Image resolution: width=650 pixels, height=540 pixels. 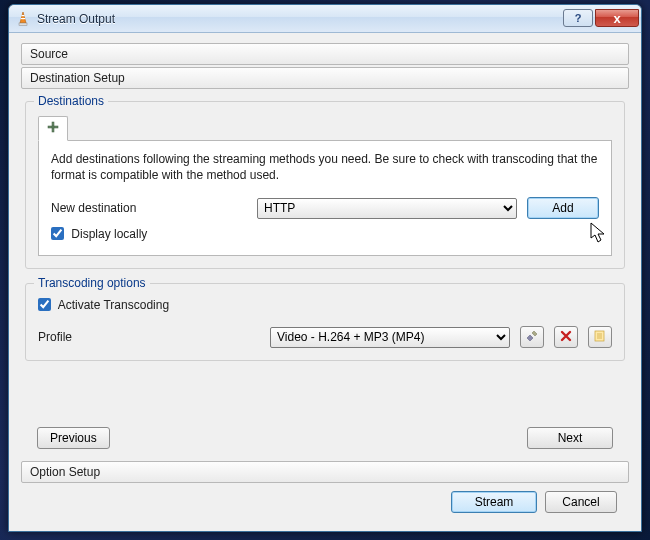 What do you see at coordinates (387, 208) in the screenshot?
I see `destination-method-select: HTTP` at bounding box center [387, 208].